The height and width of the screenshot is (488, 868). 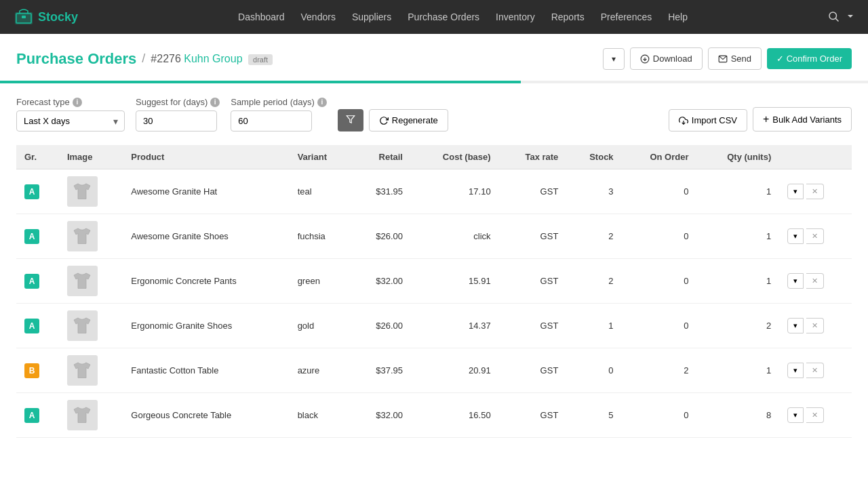 I want to click on nav-preferences: Preferences, so click(x=627, y=17).